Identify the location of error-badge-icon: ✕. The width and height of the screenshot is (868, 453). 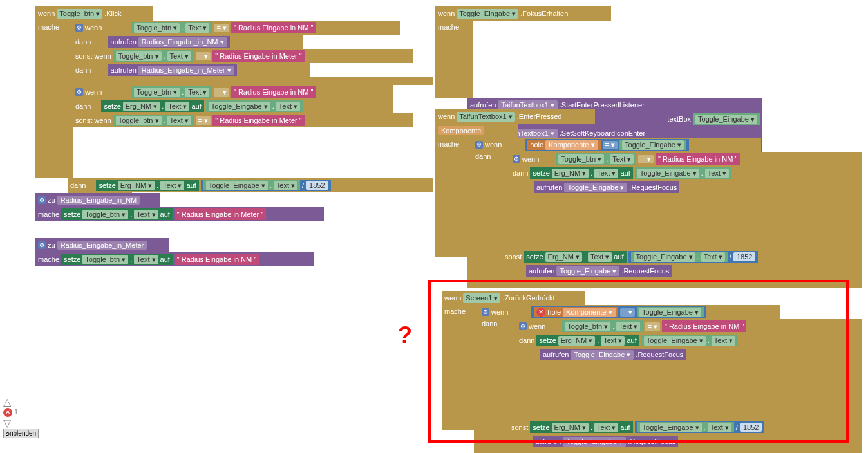
(8, 412).